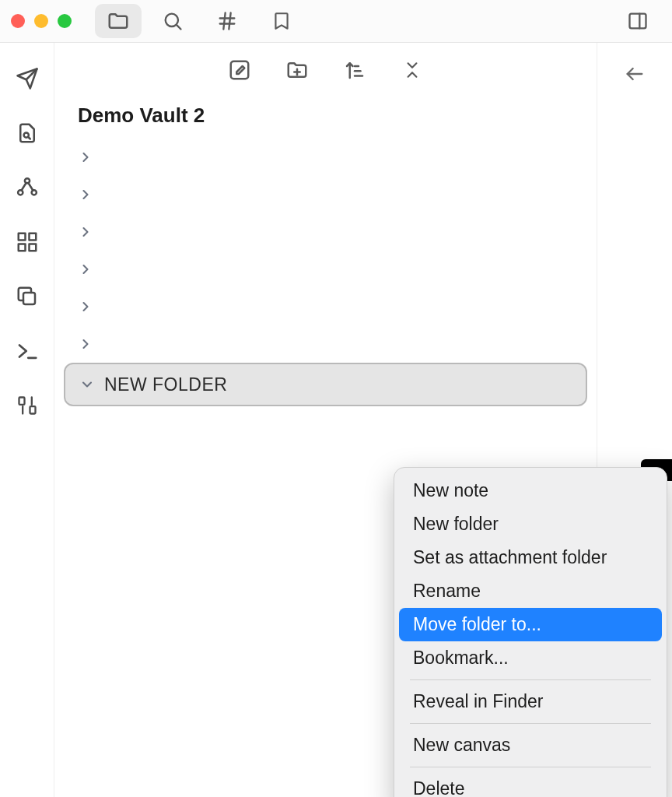  Describe the element at coordinates (638, 21) in the screenshot. I see `toggle-right-panel-button` at that location.